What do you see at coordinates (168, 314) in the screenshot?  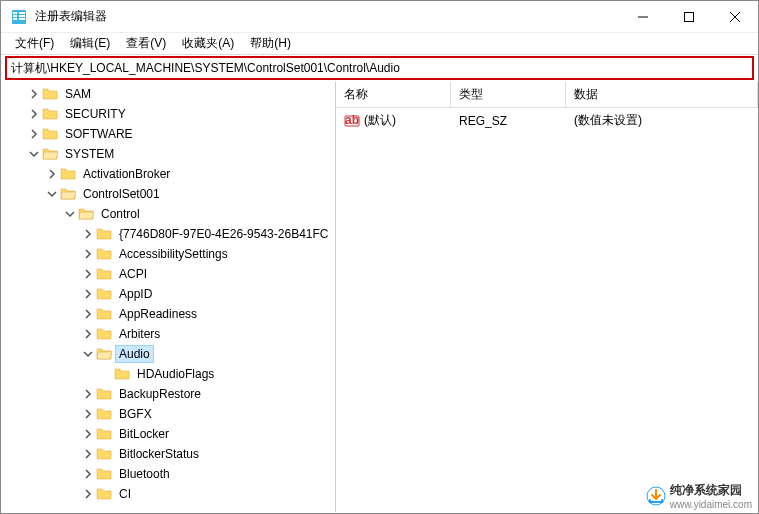 I see `tree-node-appreadiness: AppReadiness` at bounding box center [168, 314].